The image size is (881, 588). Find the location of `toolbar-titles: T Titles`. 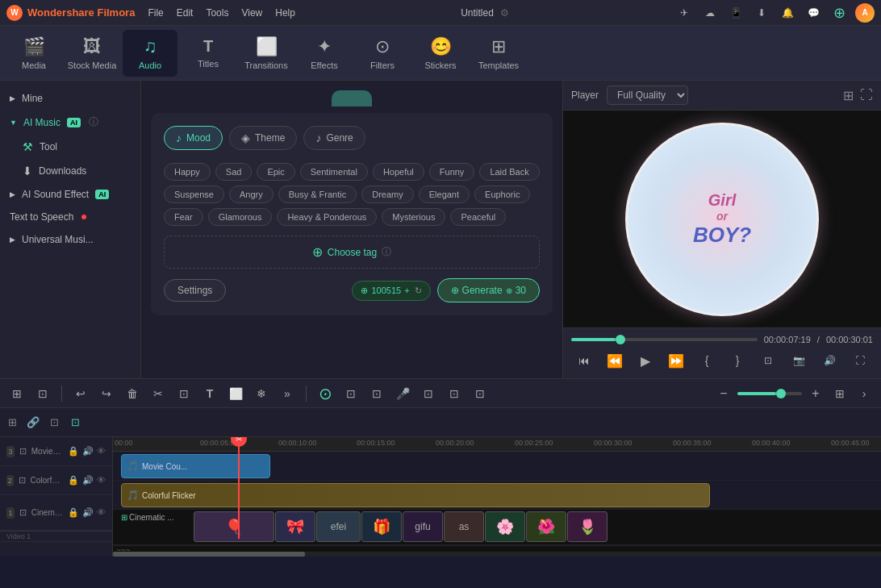

toolbar-titles: T Titles is located at coordinates (208, 53).